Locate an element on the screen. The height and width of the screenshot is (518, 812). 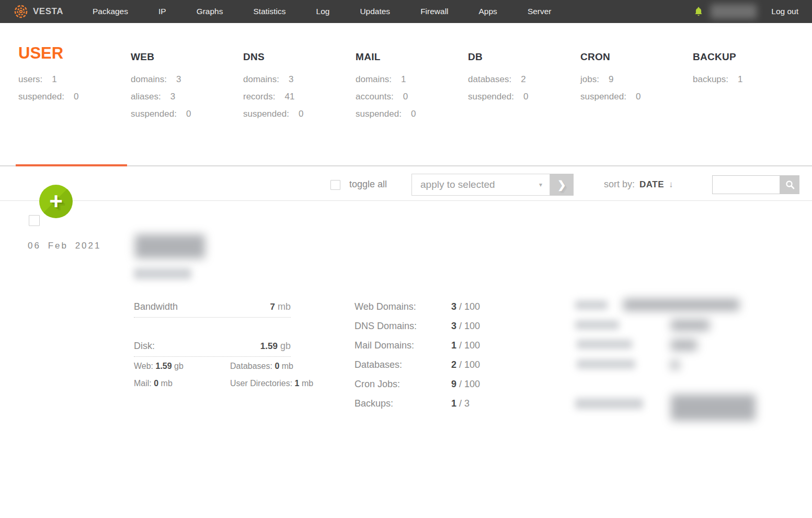
stat-label: accounts: is located at coordinates (374, 96).